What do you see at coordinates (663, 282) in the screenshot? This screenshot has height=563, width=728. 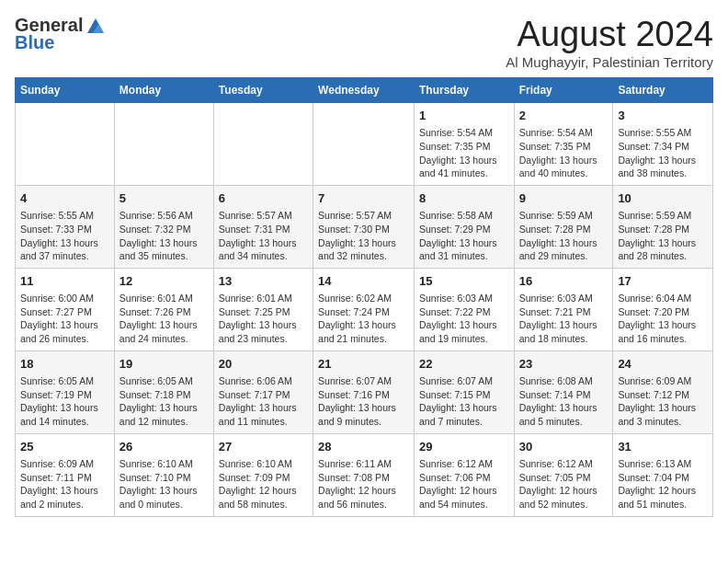 I see `day-number: 17` at bounding box center [663, 282].